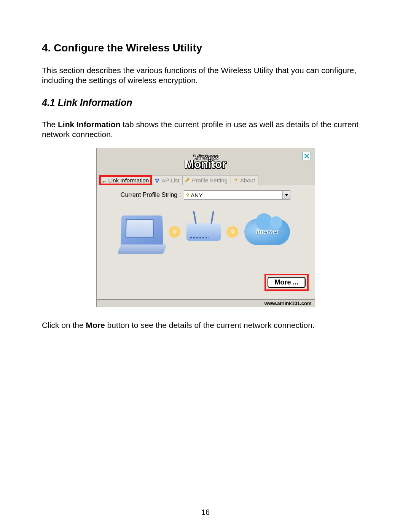 The height and width of the screenshot is (532, 411). What do you see at coordinates (247, 181) in the screenshot?
I see `tab-label: About` at bounding box center [247, 181].